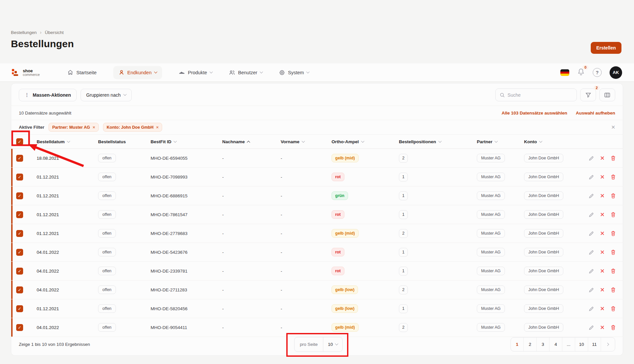  I want to click on table-row: ✓ 01.12.2021 offen MHO-DE-2778683 - - ge…, so click(317, 234).